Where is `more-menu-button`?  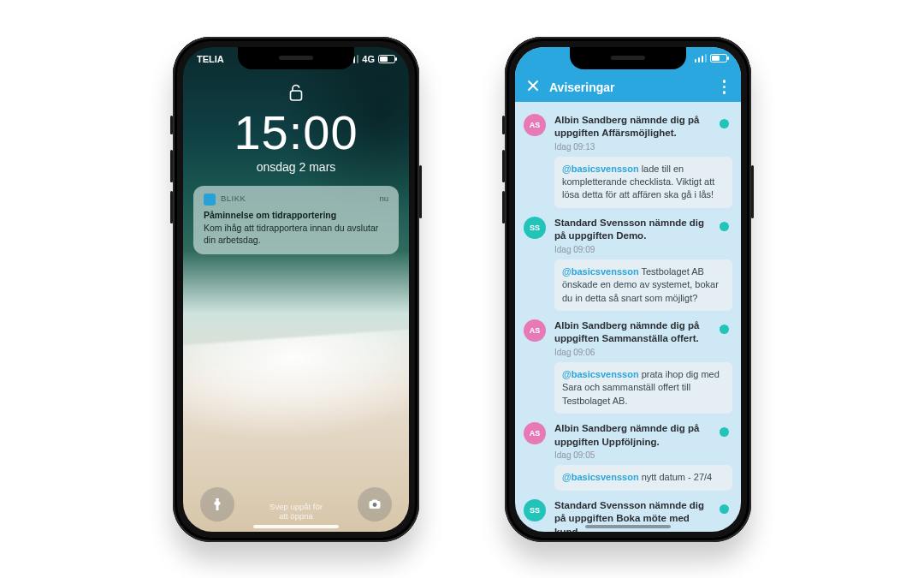 more-menu-button is located at coordinates (725, 87).